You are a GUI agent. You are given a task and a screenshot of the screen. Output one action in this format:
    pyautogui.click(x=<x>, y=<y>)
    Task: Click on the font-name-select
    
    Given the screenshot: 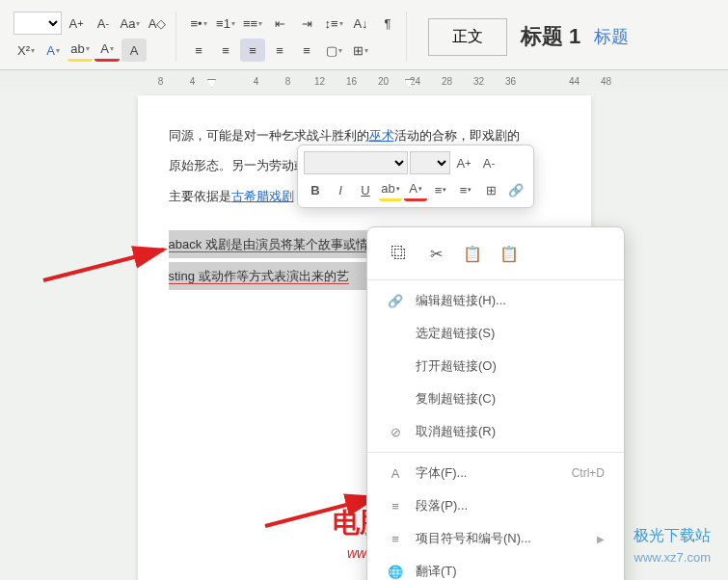 What is the action you would take?
    pyautogui.click(x=38, y=23)
    